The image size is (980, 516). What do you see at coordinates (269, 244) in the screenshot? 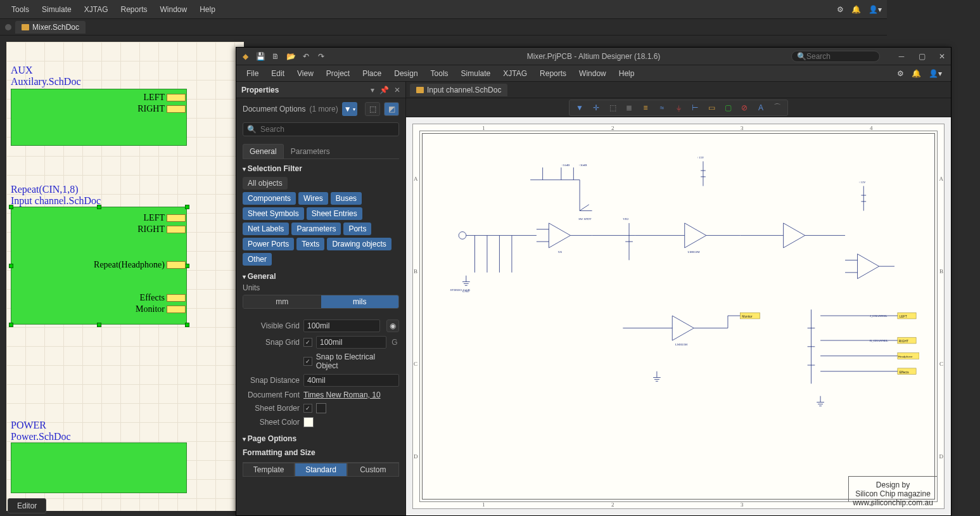
I see `chip-power-ports: Power Ports` at bounding box center [269, 244].